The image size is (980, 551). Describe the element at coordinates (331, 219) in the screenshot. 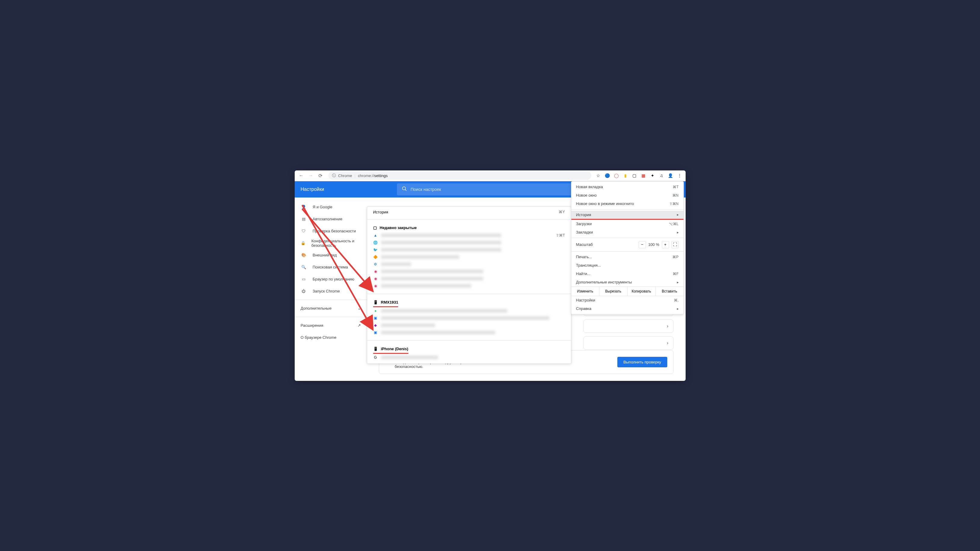

I see `sidebar-item-autofill: ▤Автозаполнение` at that location.